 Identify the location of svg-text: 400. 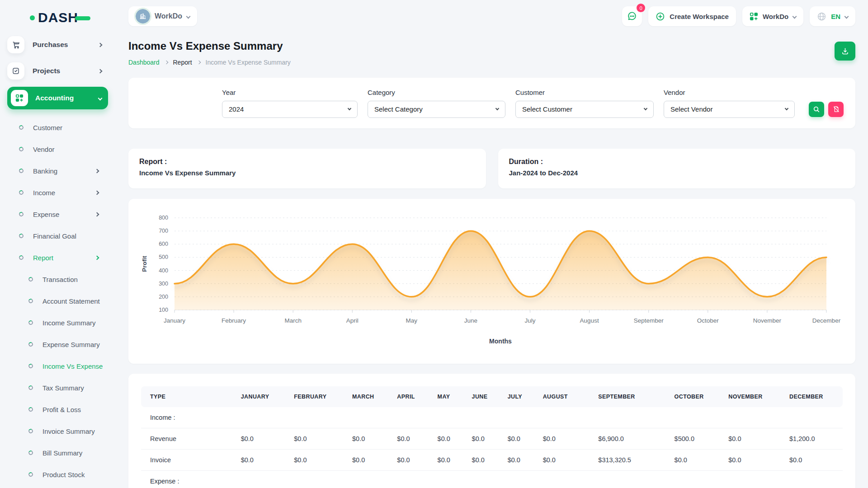
(164, 271).